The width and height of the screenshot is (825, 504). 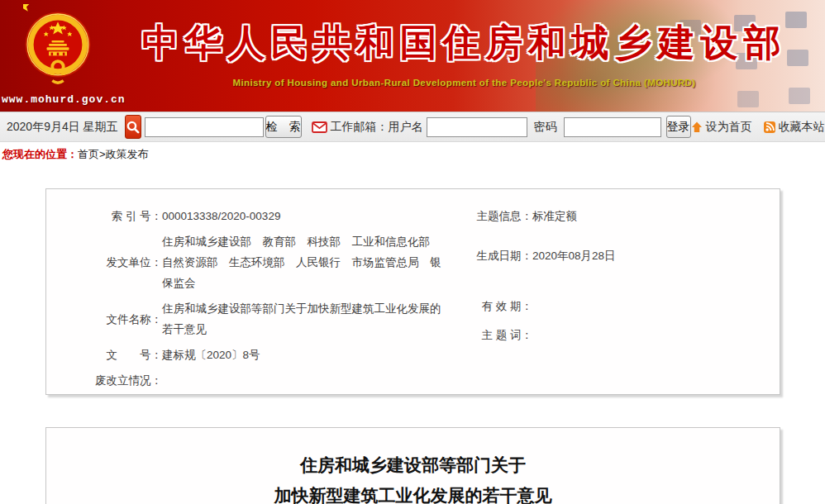 I want to click on meta-row-document-title: 文件名称： 住房和城乡建设部等部门关于加快新型建筑工业化发展的 若干意见, so click(x=278, y=319).